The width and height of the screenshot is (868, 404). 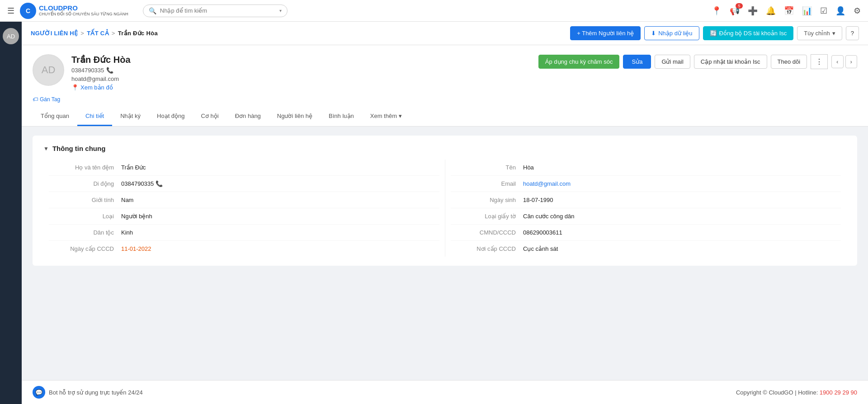 What do you see at coordinates (248, 117) in the screenshot?
I see `tab-don-hang: Đơn hàng` at bounding box center [248, 117].